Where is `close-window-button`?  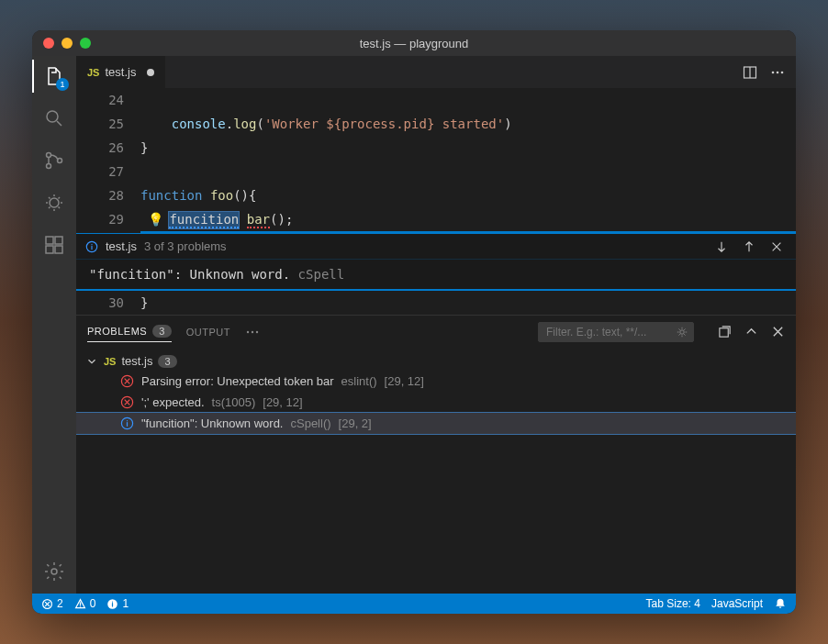
close-window-button is located at coordinates (49, 43).